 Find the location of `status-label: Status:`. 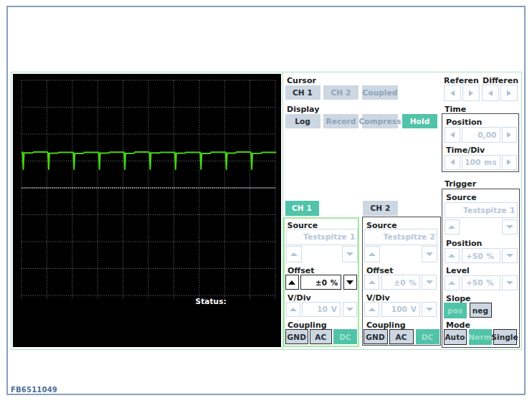

status-label: Status: is located at coordinates (211, 301).